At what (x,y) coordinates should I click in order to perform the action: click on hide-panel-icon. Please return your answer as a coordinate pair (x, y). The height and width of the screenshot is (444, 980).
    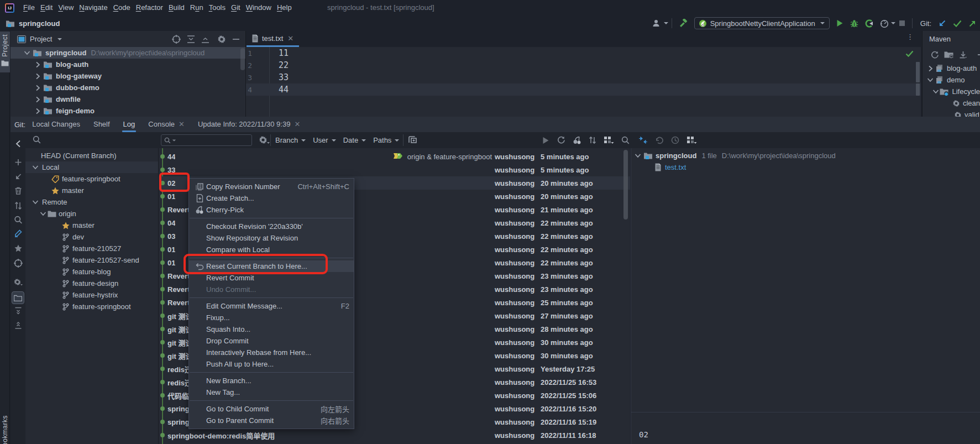
    Looking at the image, I should click on (236, 39).